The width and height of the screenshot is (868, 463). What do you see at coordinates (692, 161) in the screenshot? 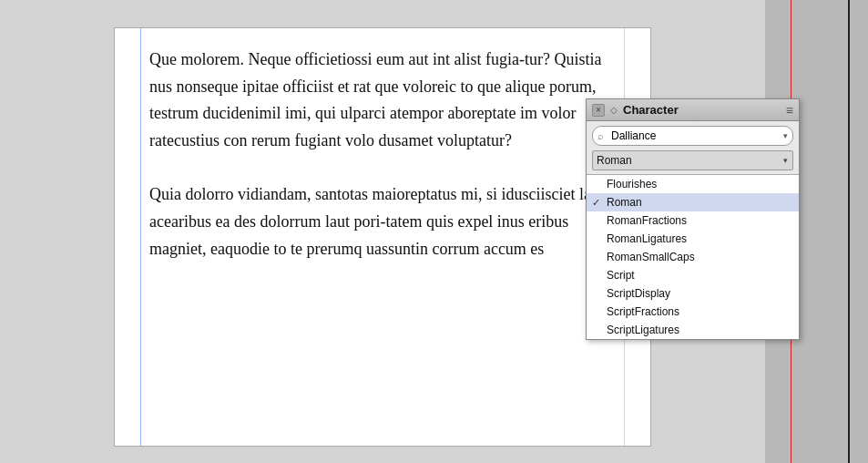
I see `panel-dropdown-row: FlourishesRomanRomanFractionsRomanLigatu…` at bounding box center [692, 161].